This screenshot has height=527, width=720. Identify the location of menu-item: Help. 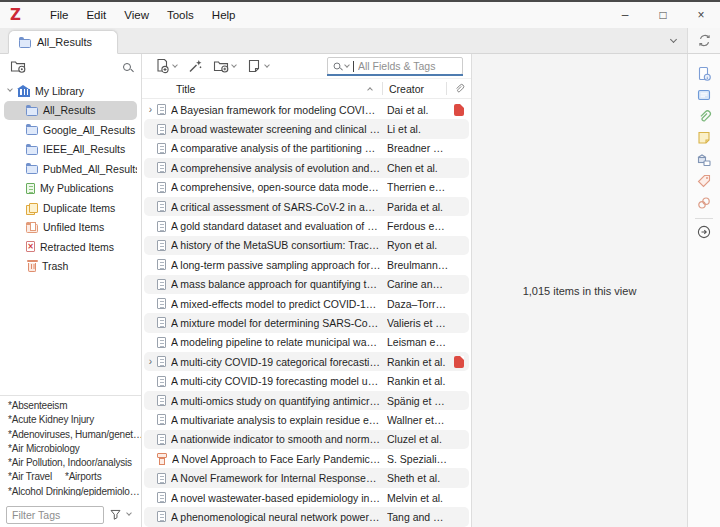
(224, 15).